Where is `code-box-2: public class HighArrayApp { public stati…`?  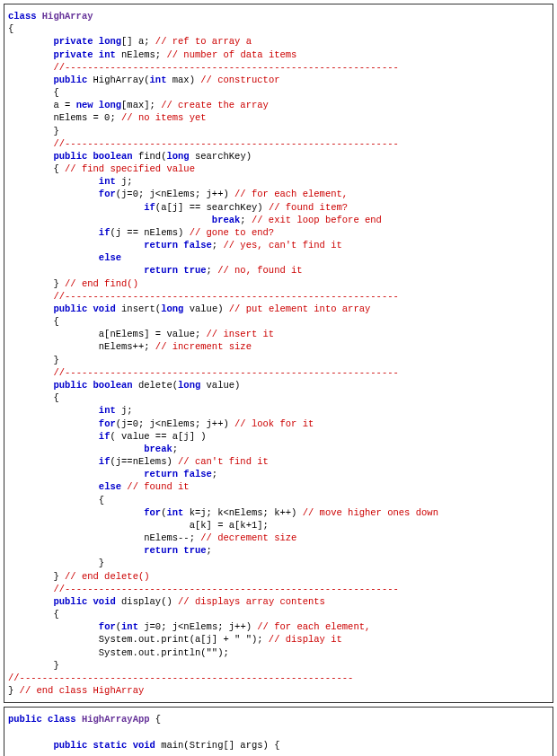 code-box-2: public class HighArrayApp { public stati… is located at coordinates (278, 731).